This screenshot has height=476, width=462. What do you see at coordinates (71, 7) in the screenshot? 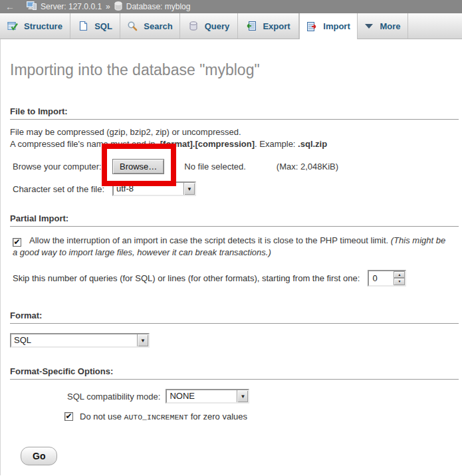
I see `breadcrumb-server: Server: 127.0.0.1` at bounding box center [71, 7].